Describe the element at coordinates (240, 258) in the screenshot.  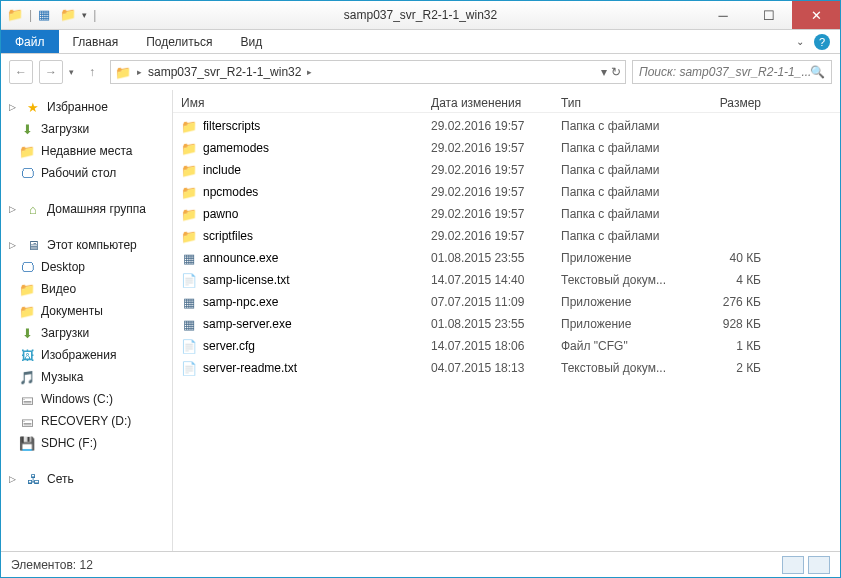
I see `file-name: announce.exe` at that location.